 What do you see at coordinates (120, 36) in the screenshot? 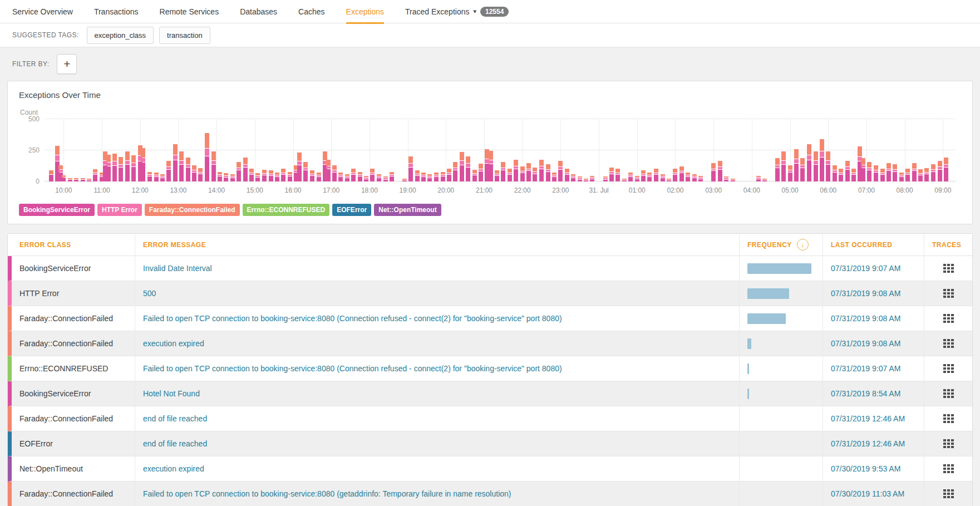
I see `suggested-tag-exception-class: exception_class` at bounding box center [120, 36].